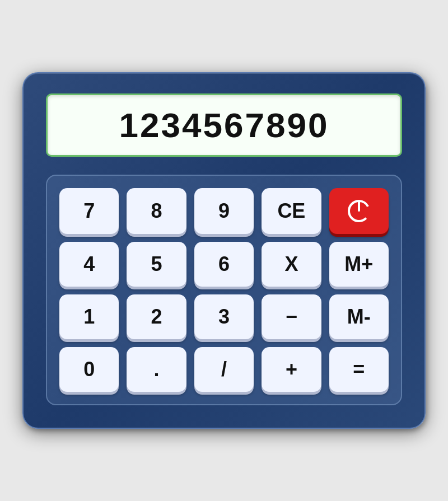 Image resolution: width=448 pixels, height=501 pixels. I want to click on display-value: 1234567890, so click(224, 125).